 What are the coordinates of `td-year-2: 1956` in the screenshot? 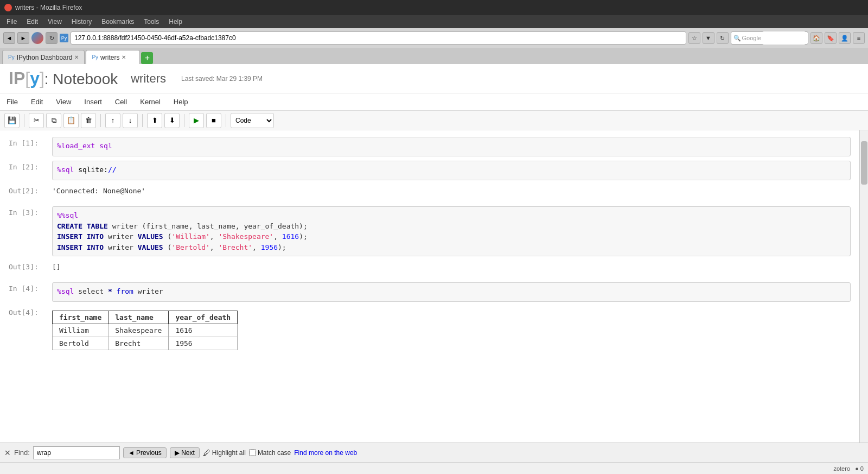 It's located at (203, 344).